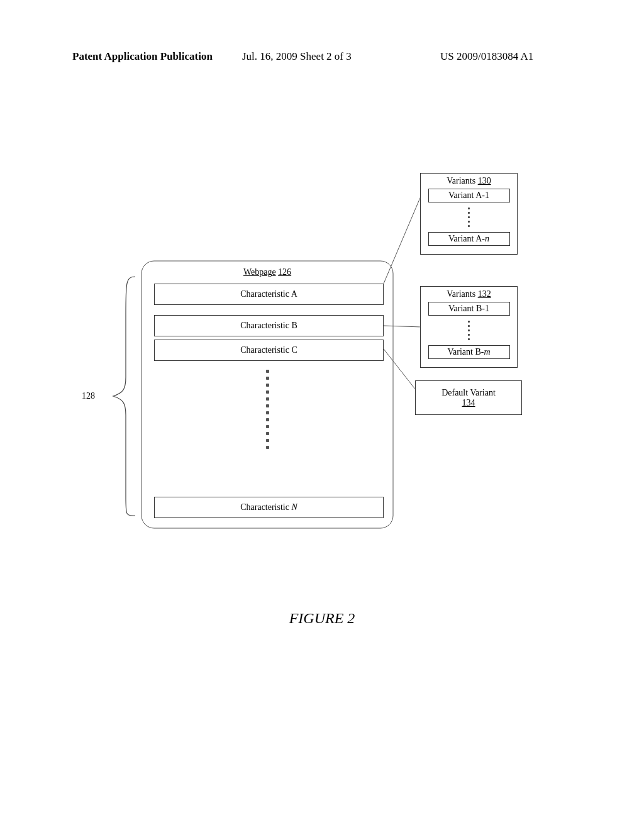  I want to click on default-variant-ref: 134, so click(469, 403).